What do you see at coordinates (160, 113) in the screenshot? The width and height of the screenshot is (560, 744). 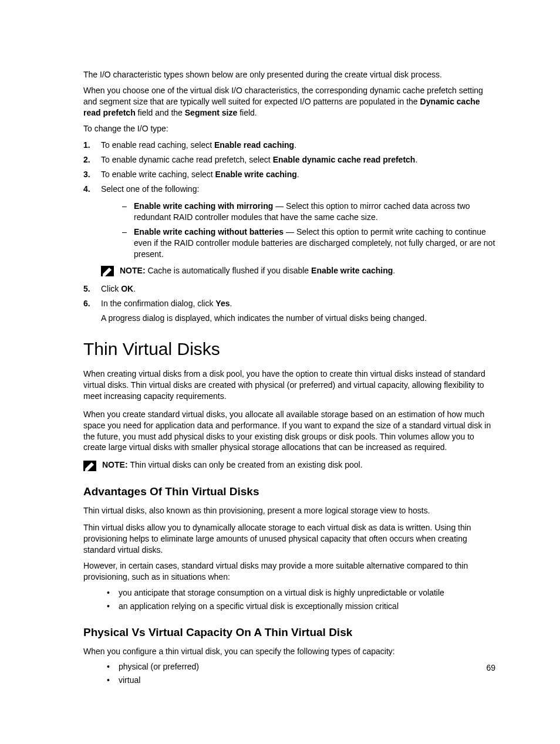 I see `text: field and the` at bounding box center [160, 113].